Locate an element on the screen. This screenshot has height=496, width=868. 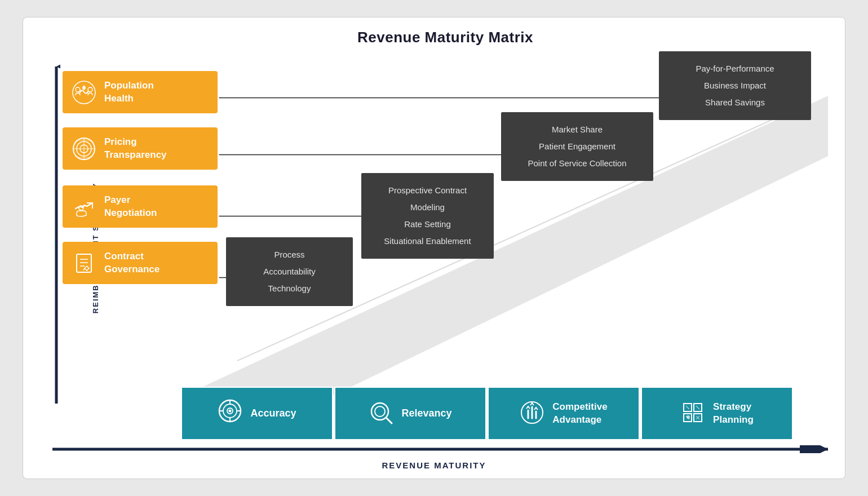
pay-for-performance-text: Pay-for-PerformanceBusiness ImpactShared… is located at coordinates (735, 86).